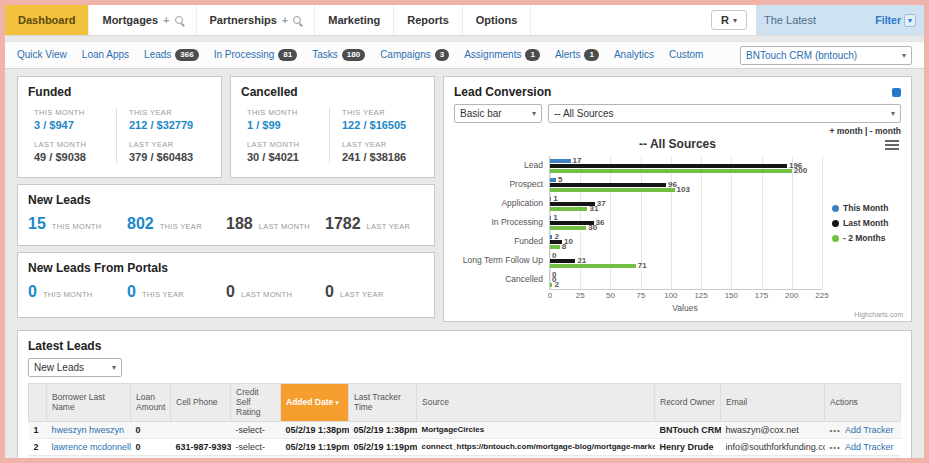 The image size is (929, 463). What do you see at coordinates (86, 461) in the screenshot?
I see `borrower-name-link: freadivn freadivn` at bounding box center [86, 461].